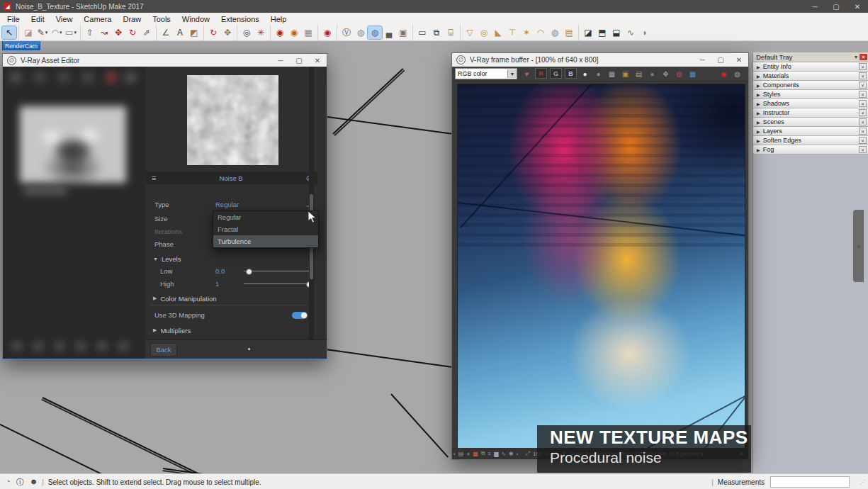 The image size is (868, 489). Describe the element at coordinates (639, 74) in the screenshot. I see `copy-to-clipboard-icon: ▤` at that location.